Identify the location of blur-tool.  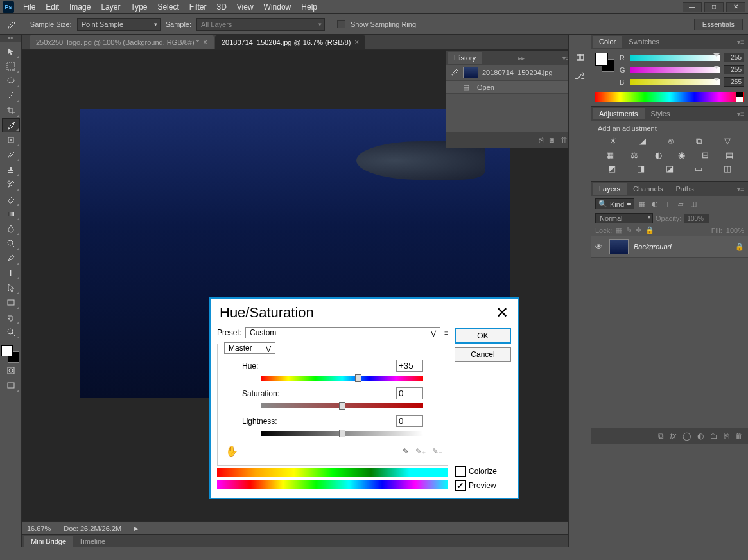
(11, 229).